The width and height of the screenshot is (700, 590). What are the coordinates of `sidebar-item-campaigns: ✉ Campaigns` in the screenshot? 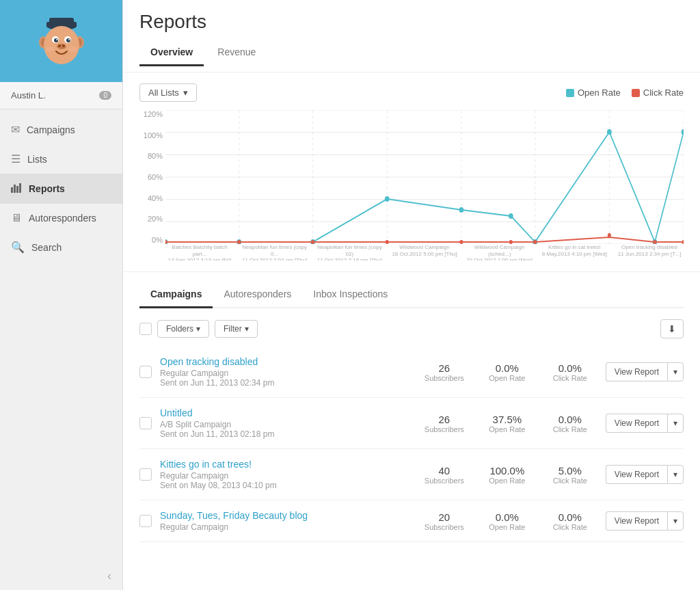 It's located at (62, 130).